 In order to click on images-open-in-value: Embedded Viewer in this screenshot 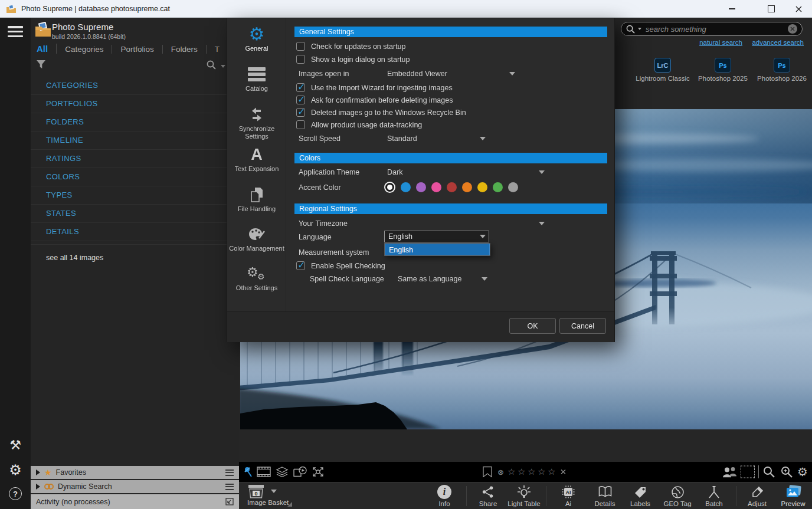, I will do `click(417, 74)`.